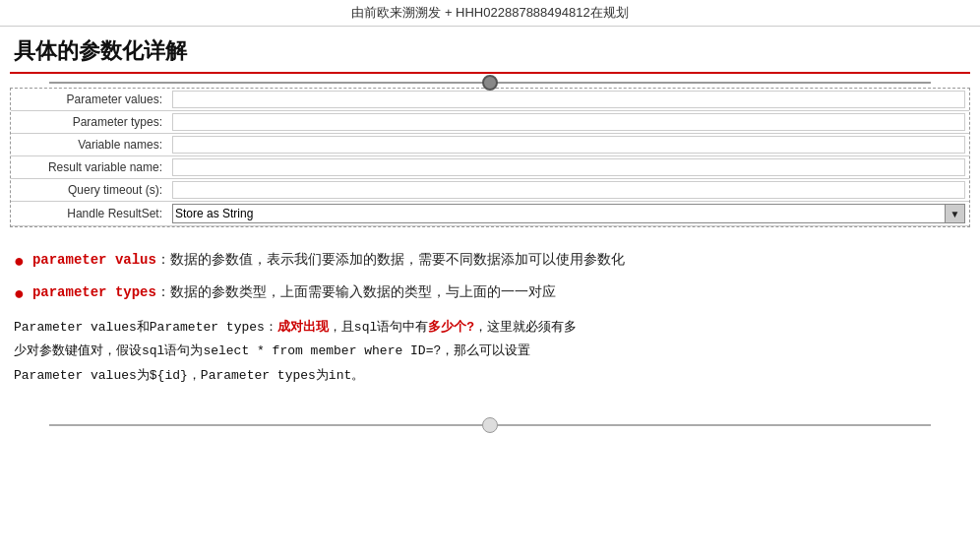 This screenshot has width=980, height=559. Describe the element at coordinates (490, 191) in the screenshot. I see `form-row-query-timeout: Query timeout (s):` at that location.